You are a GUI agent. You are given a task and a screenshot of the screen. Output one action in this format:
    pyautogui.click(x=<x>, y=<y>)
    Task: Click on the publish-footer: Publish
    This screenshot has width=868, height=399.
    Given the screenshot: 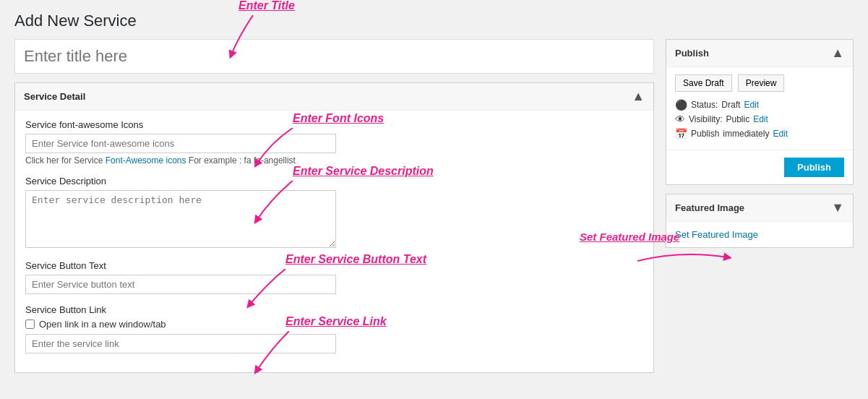 What is the action you would take?
    pyautogui.click(x=760, y=167)
    